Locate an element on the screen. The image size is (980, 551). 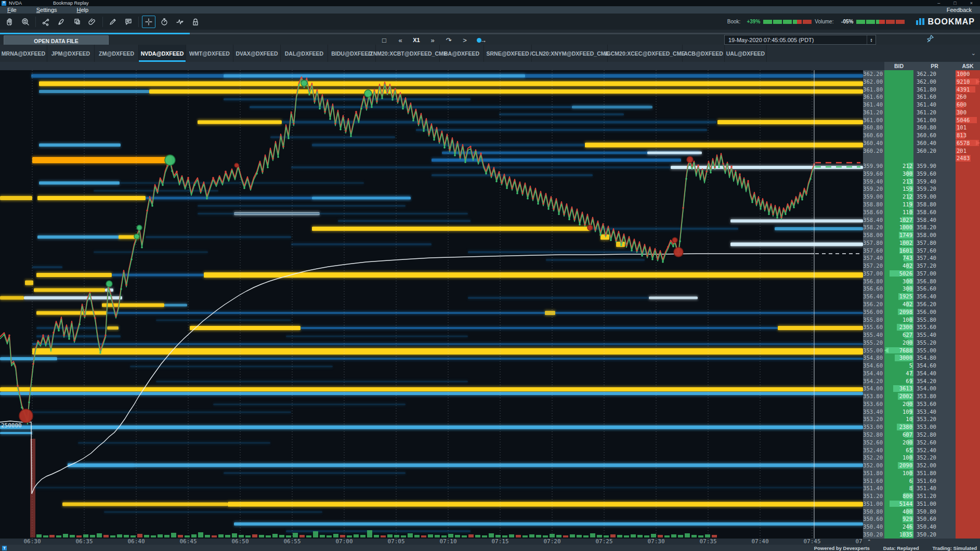
ladder-row: 358.00 is located at coordinates (935, 235).